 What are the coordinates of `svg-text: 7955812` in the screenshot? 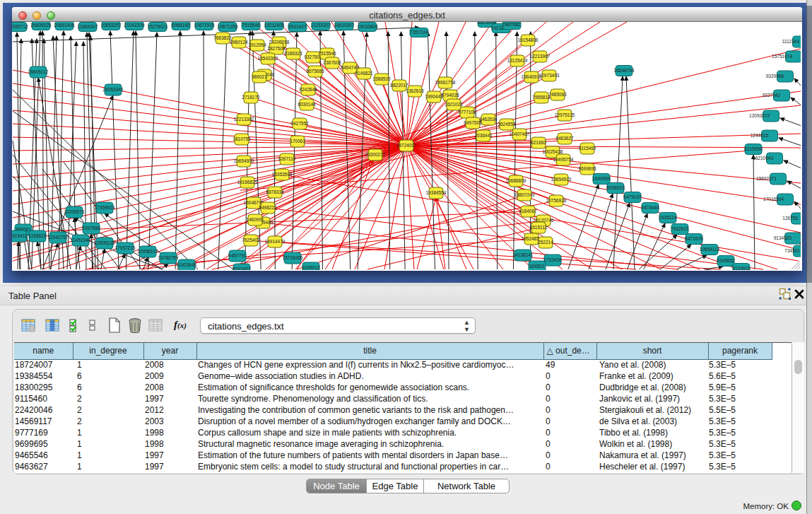 It's located at (541, 98).